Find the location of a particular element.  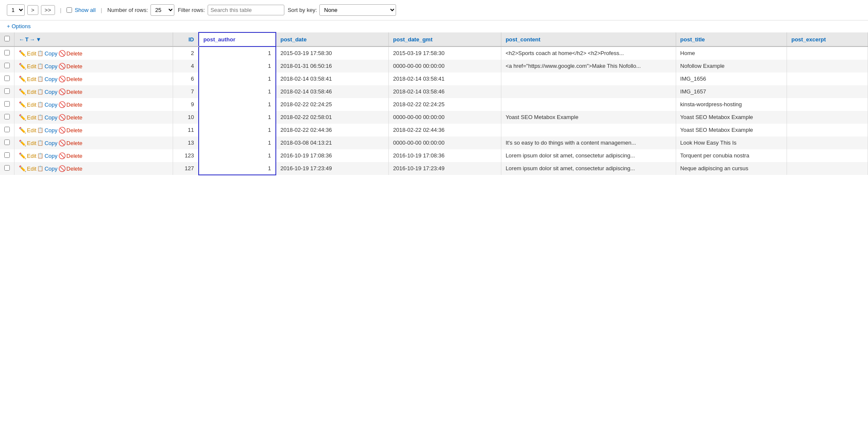

sort-desc-icon: ▼ is located at coordinates (38, 39).